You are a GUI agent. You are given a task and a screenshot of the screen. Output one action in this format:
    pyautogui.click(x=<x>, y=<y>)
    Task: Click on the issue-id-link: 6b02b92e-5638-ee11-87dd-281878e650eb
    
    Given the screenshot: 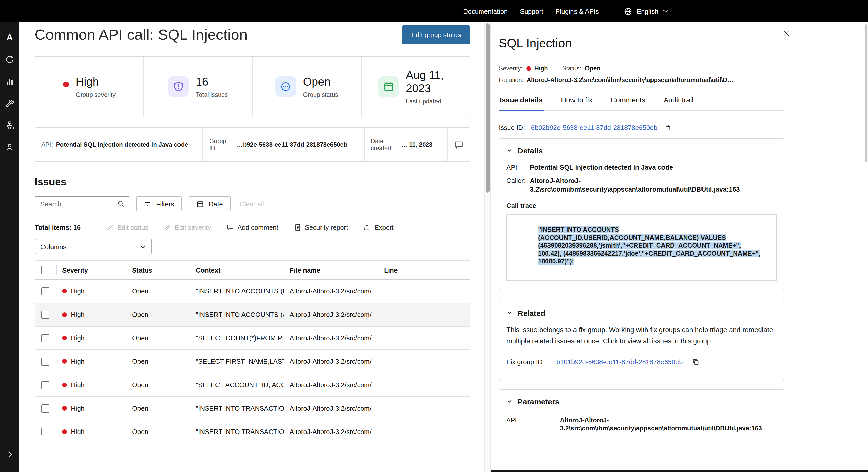 What is the action you would take?
    pyautogui.click(x=594, y=127)
    